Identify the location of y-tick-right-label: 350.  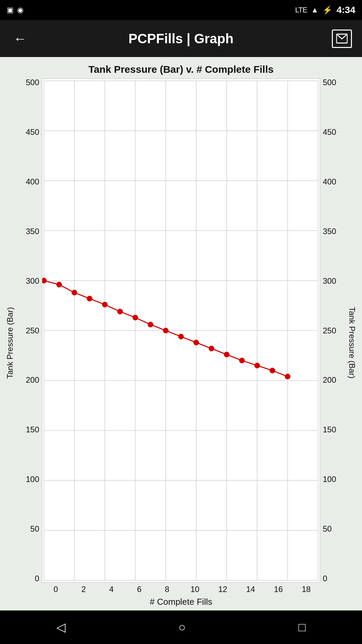
(333, 231).